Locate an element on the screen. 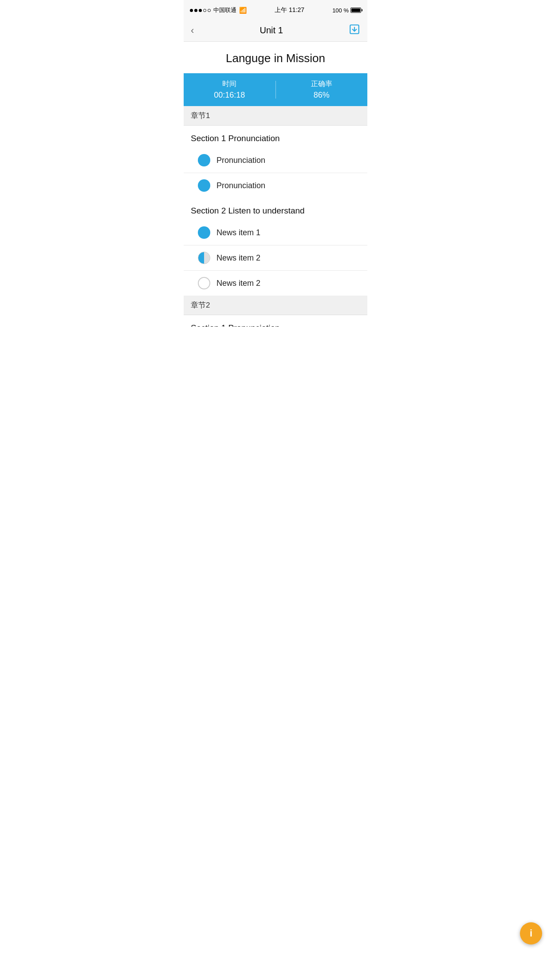 Image resolution: width=551 pixels, height=980 pixels. item-label: News item 1 is located at coordinates (239, 233).